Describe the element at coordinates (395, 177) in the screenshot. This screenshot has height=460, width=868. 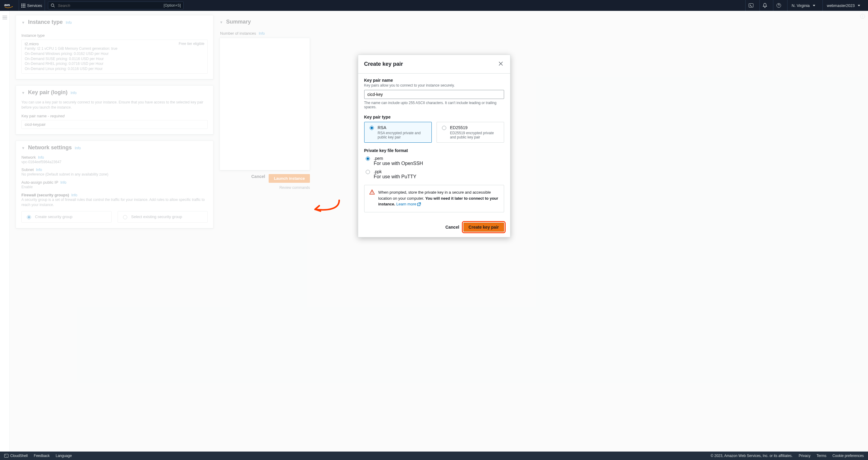
I see `option-sub: For use with PuTTY` at that location.